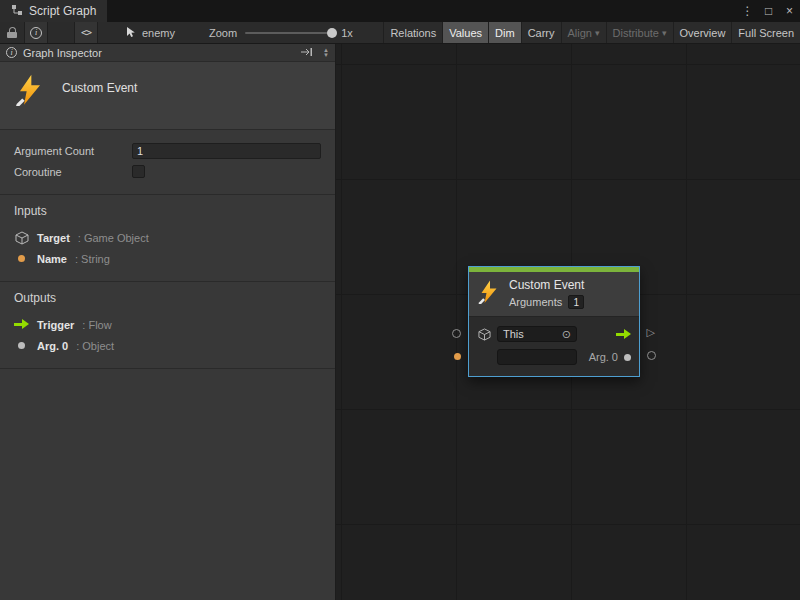  Describe the element at coordinates (465, 32) in the screenshot. I see `values-button: Values` at that location.